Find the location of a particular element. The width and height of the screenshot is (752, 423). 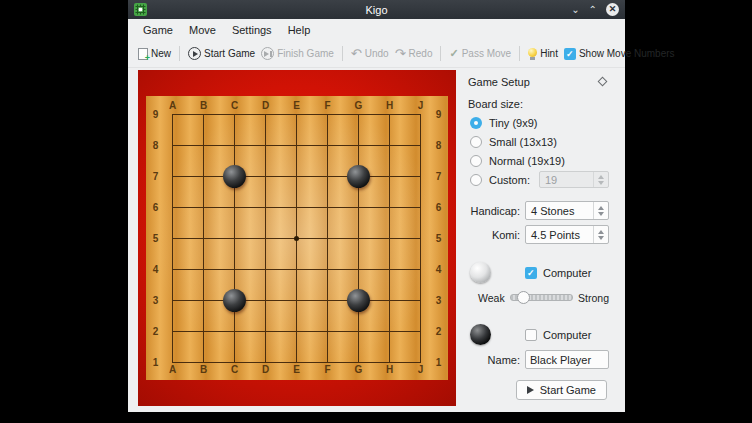

play-circle-icon is located at coordinates (194, 54).